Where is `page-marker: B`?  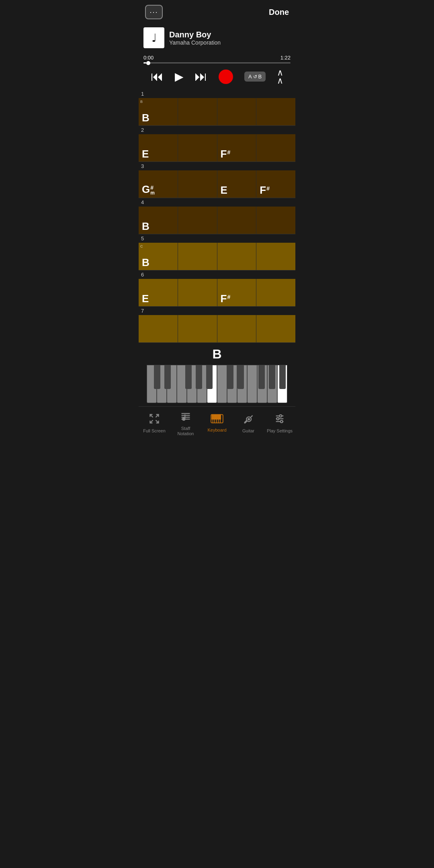
page-marker: B is located at coordinates (141, 102).